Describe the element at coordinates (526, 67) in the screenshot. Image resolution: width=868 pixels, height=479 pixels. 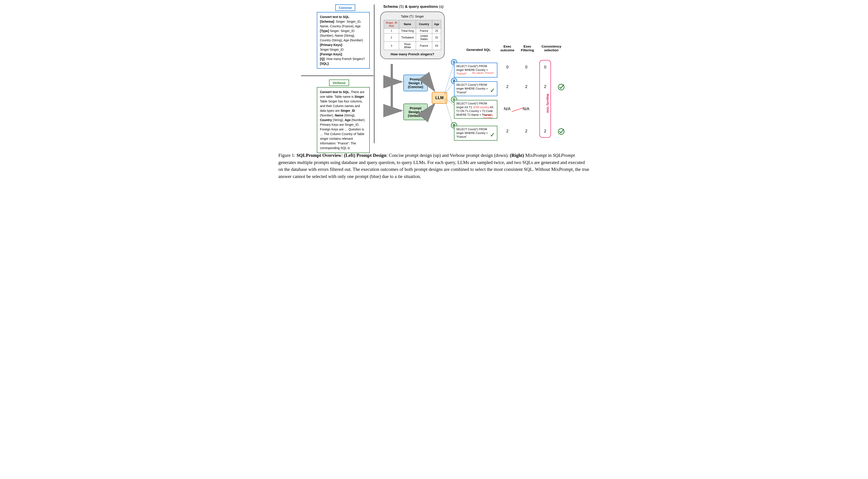
I see `exec-filter-1: 0` at that location.